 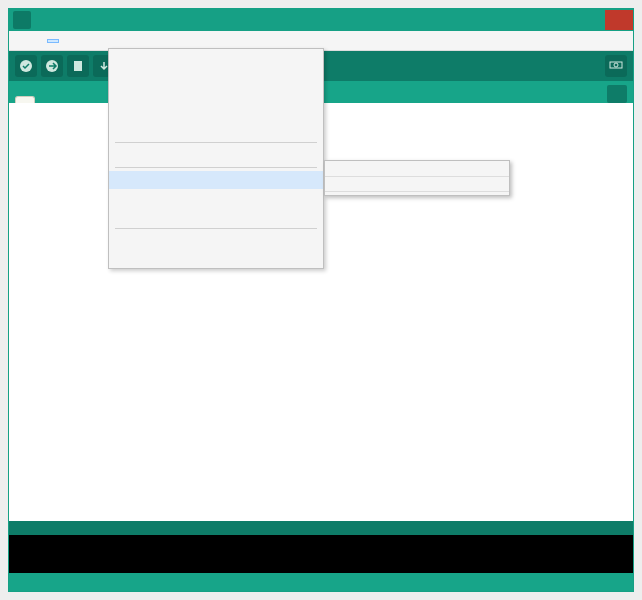 What do you see at coordinates (25, 100) in the screenshot?
I see `sketch-tab` at bounding box center [25, 100].